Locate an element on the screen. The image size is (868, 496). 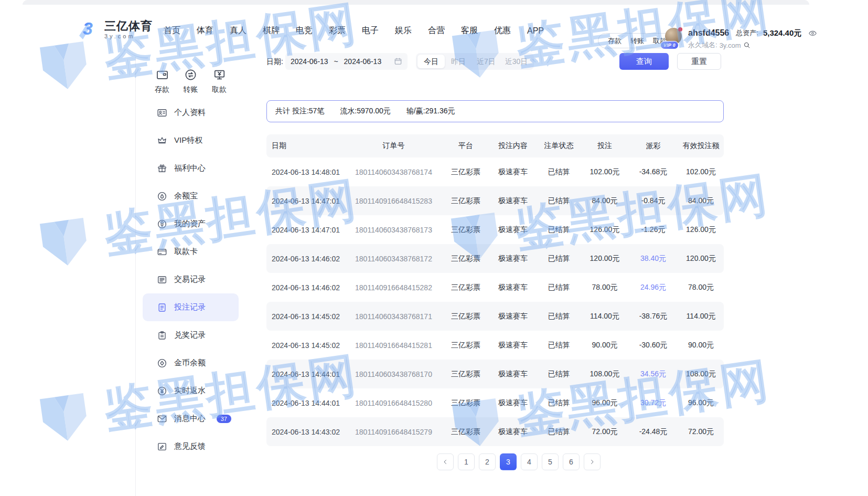
cell-payout: -0.84元 is located at coordinates (653, 201).